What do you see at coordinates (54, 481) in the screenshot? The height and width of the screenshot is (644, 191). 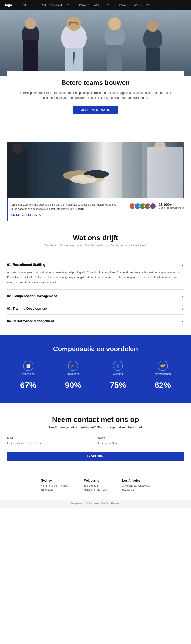 I see `sydney-city: Sydney` at bounding box center [54, 481].